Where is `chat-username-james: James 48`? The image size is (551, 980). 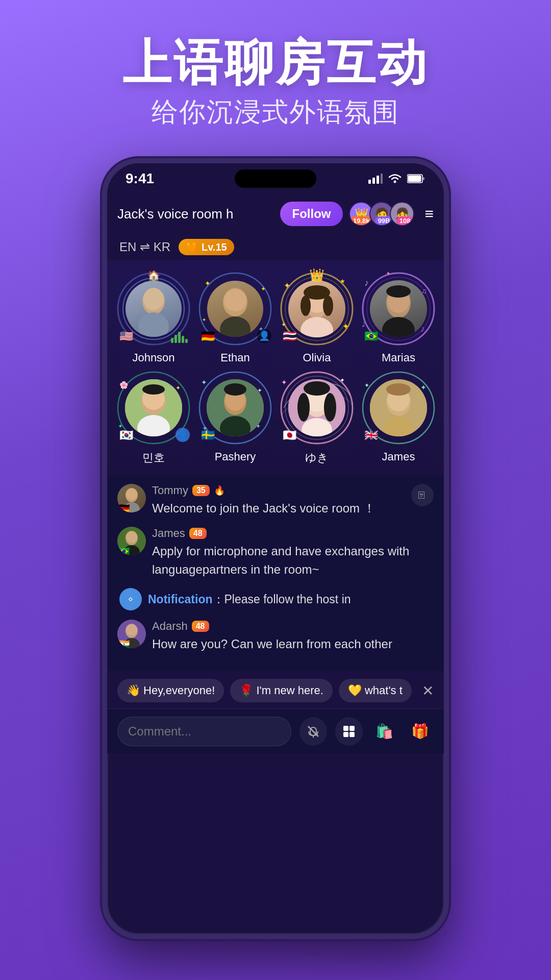
chat-username-james: James 48 is located at coordinates (293, 533).